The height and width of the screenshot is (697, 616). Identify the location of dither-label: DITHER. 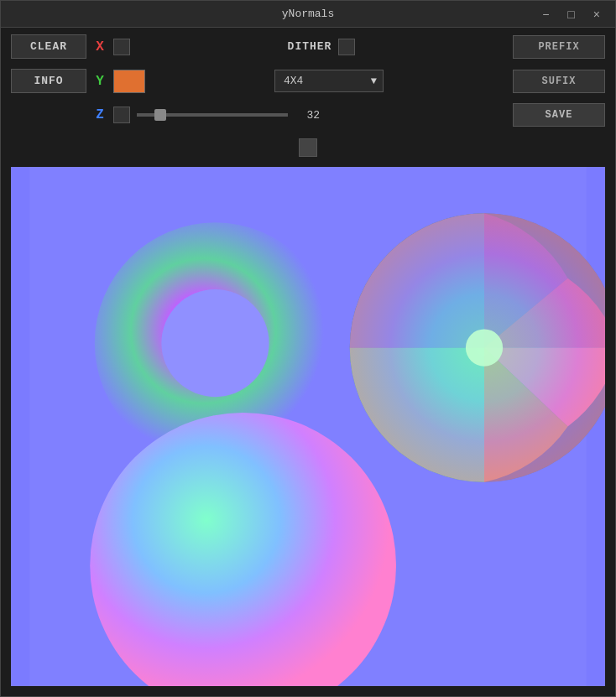
(311, 47).